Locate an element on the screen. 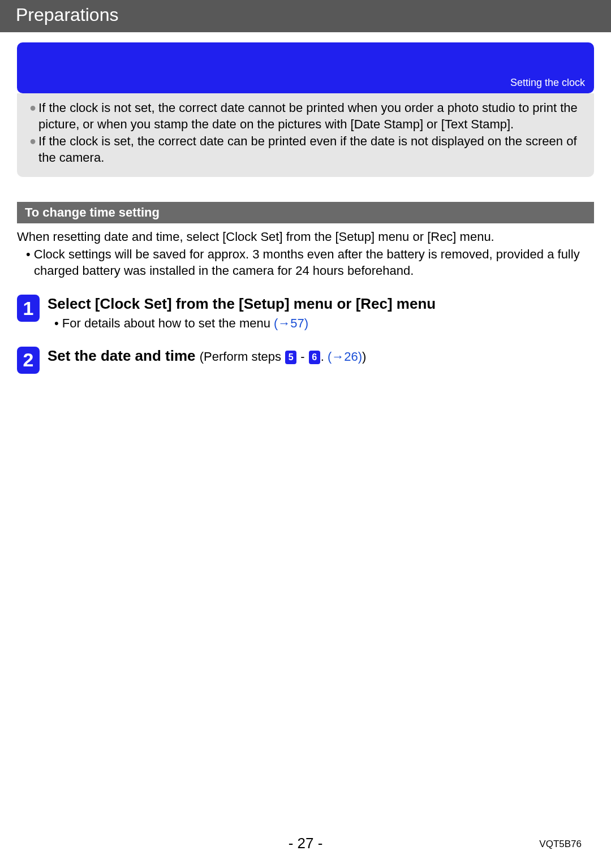 The image size is (611, 868). step-number-badge: 1 is located at coordinates (28, 308).